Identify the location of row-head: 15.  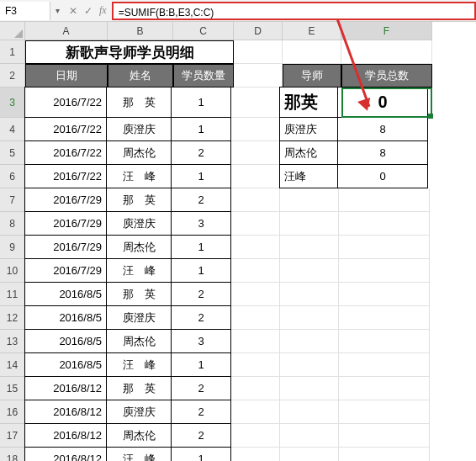
(13, 389).